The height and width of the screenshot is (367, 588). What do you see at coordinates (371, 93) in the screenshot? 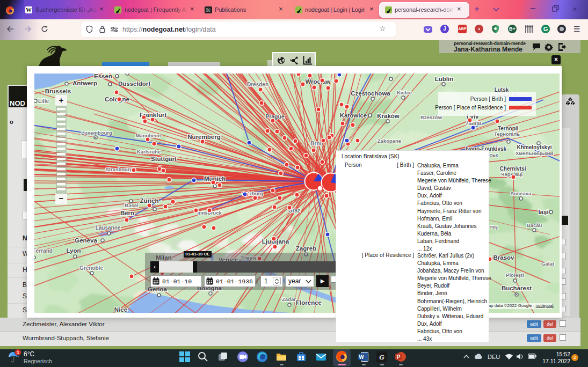
I see `svg-text: Częstochowa` at bounding box center [371, 93].